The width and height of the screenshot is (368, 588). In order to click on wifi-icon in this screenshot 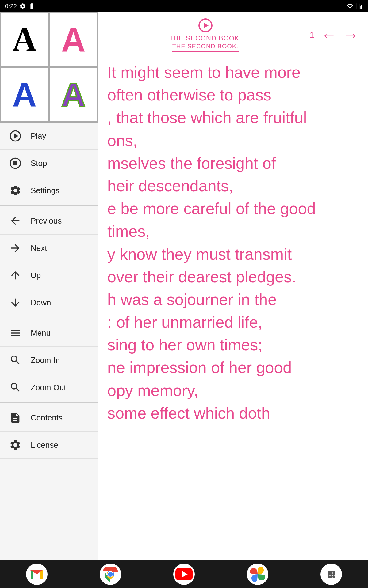, I will do `click(350, 6)`.